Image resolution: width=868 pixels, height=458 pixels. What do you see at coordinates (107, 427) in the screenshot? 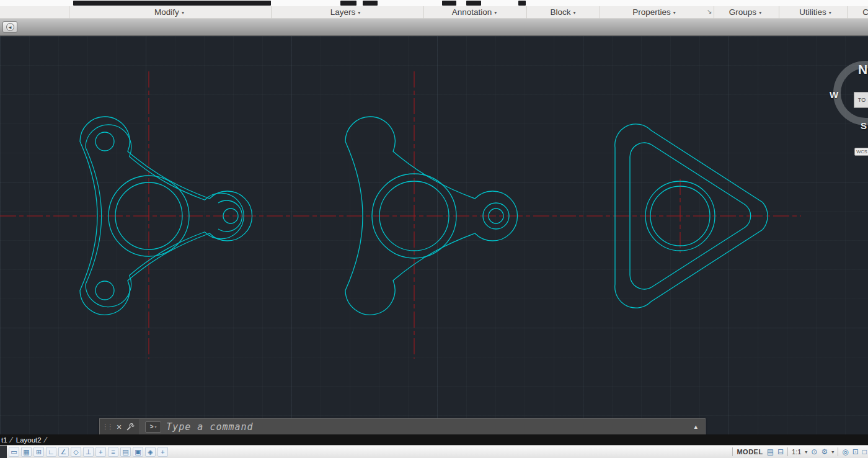
I see `drag-grip-handle: ⋮⋮` at bounding box center [107, 427].